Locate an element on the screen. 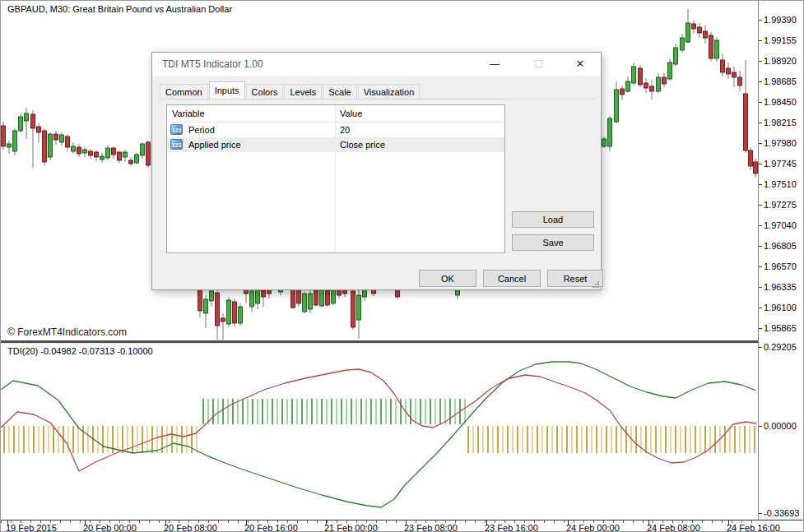  parameter-row-period: 123Period20 is located at coordinates (336, 130).